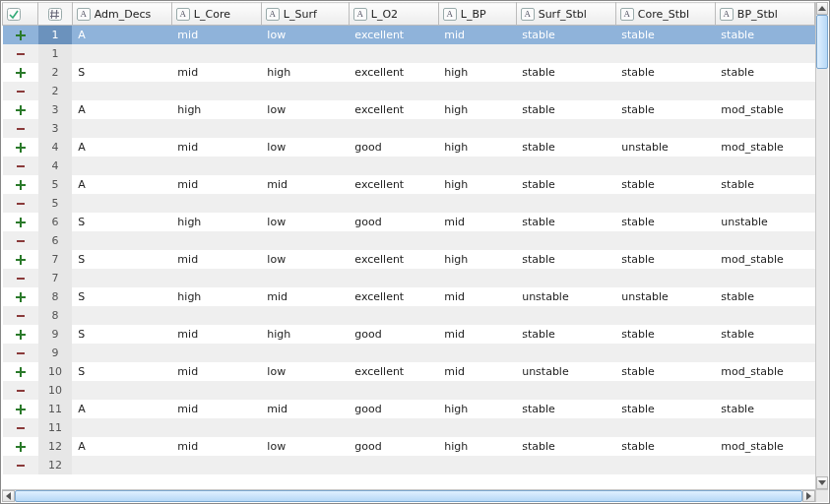 This screenshot has height=504, width=830. Describe the element at coordinates (217, 14) in the screenshot. I see `header-L_Core: AL_Core` at that location.